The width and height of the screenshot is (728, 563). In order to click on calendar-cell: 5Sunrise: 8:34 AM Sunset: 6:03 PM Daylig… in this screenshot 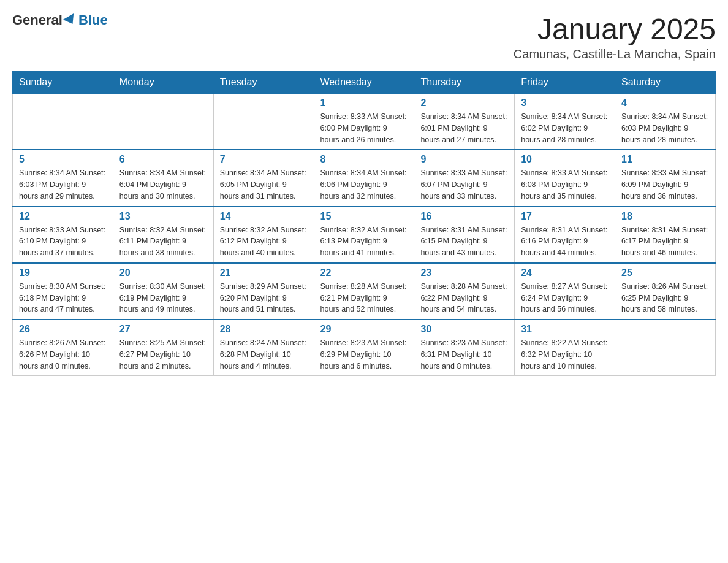, I will do `click(63, 178)`.